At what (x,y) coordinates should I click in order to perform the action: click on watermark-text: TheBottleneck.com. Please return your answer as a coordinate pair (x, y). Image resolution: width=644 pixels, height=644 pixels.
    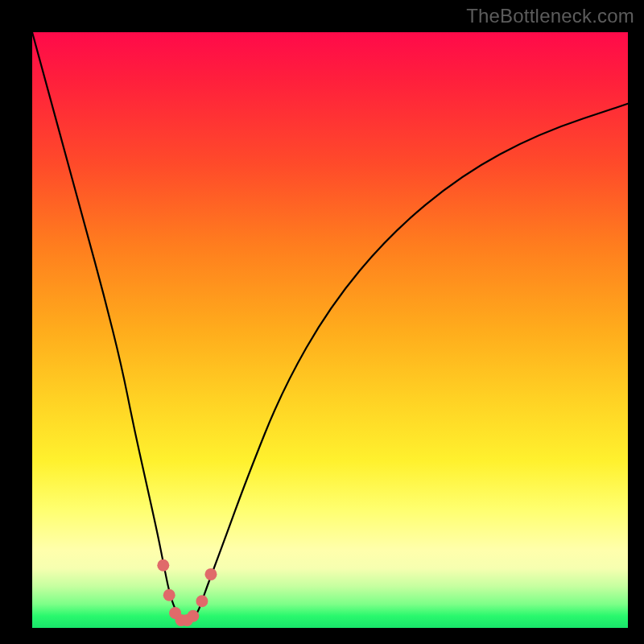
    Looking at the image, I should click on (551, 16).